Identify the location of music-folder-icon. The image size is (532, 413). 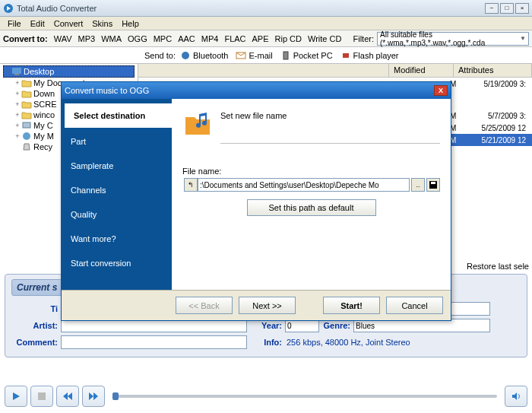
(198, 123).